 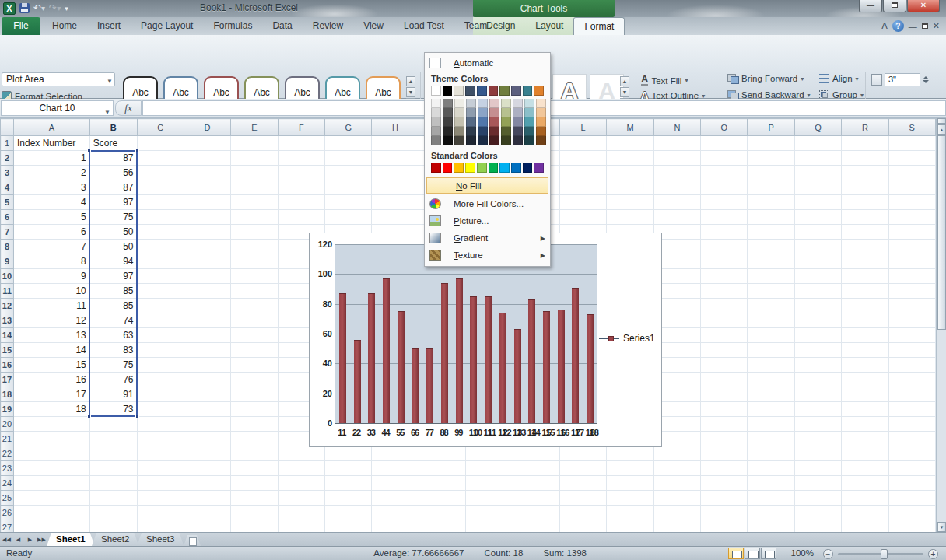 I want to click on row-header-8: 8, so click(x=8, y=247).